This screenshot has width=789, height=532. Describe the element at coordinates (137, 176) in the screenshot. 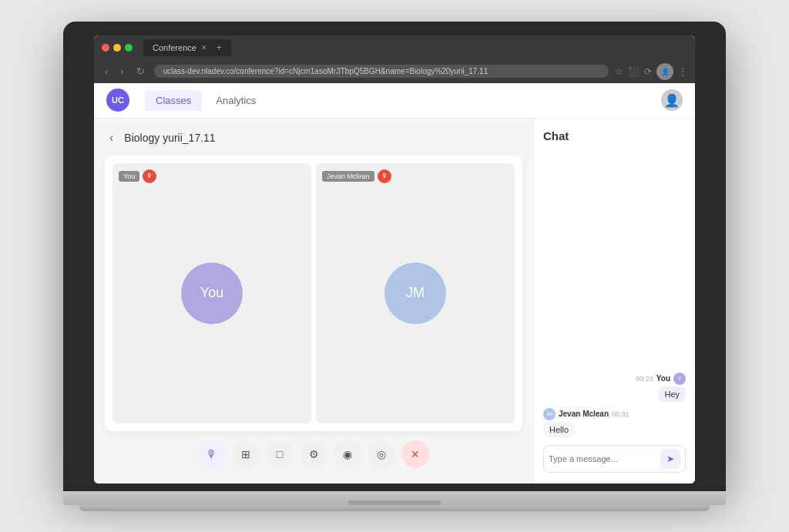

I see `you-tile-header: You 🎙` at that location.